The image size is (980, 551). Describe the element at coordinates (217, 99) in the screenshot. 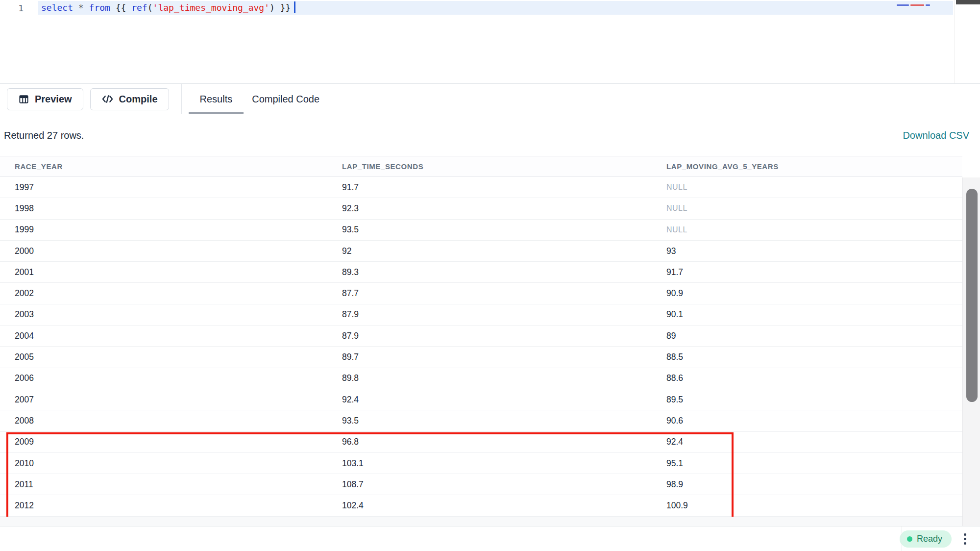

I see `tab-results: Results` at that location.